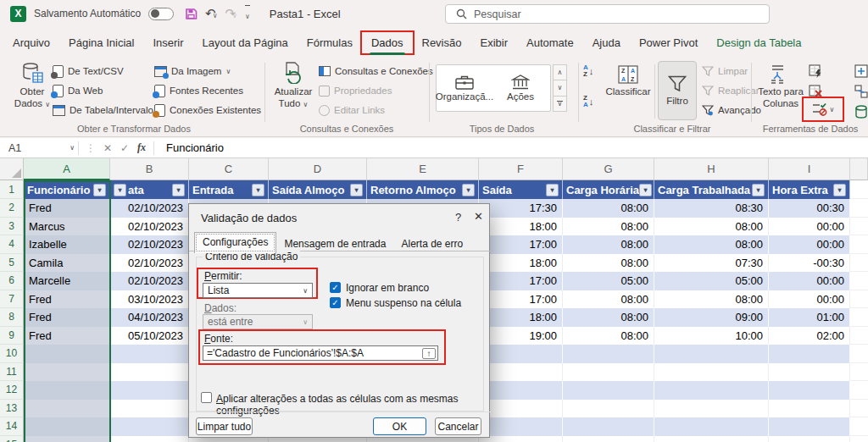 The height and width of the screenshot is (442, 868). I want to click on tab-layout-da-pagina: Layout da Página, so click(246, 42).